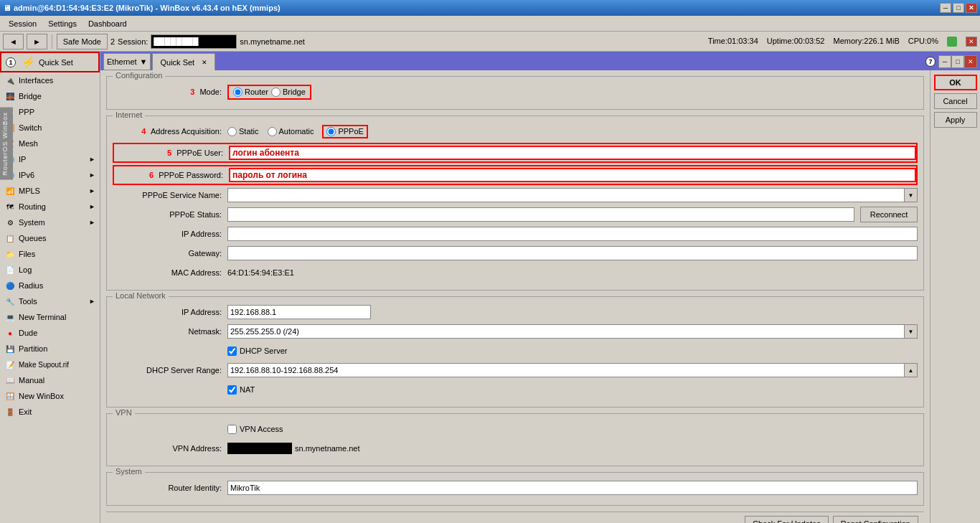 The image size is (980, 523). I want to click on apply-button: Apply, so click(956, 120).